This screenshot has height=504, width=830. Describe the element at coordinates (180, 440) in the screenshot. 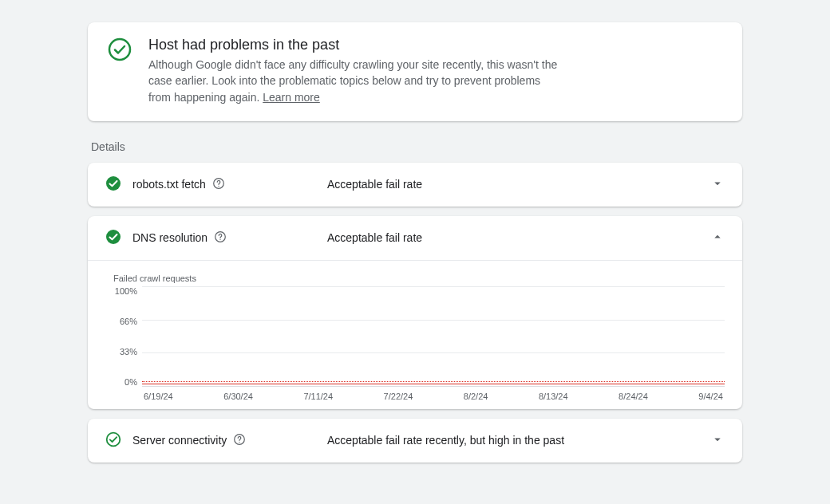

I see `row-title-server: Server connectivity` at that location.